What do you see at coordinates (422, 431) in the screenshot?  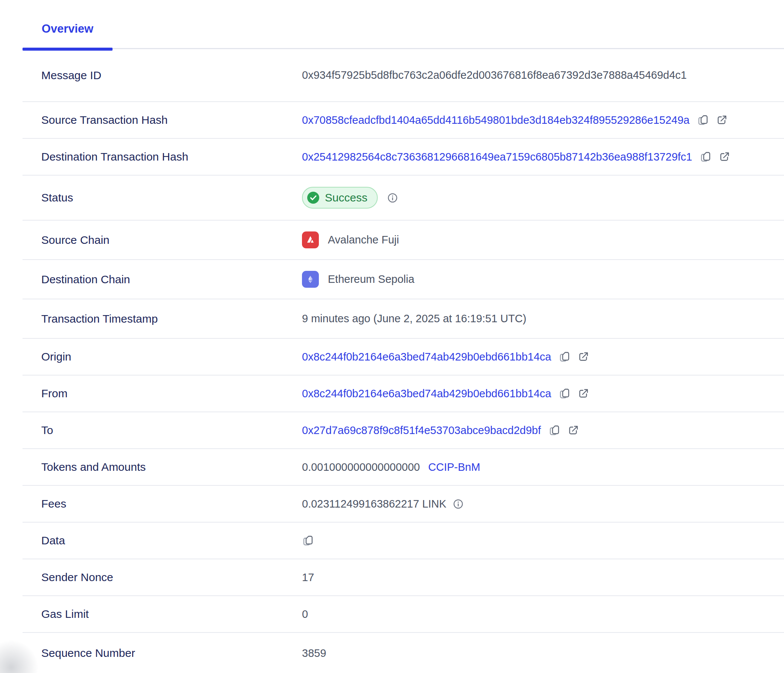 I see `to-address-link: 0x27d7a69c878f9c8f51f4e53703abce9bacd2d9…` at bounding box center [422, 431].